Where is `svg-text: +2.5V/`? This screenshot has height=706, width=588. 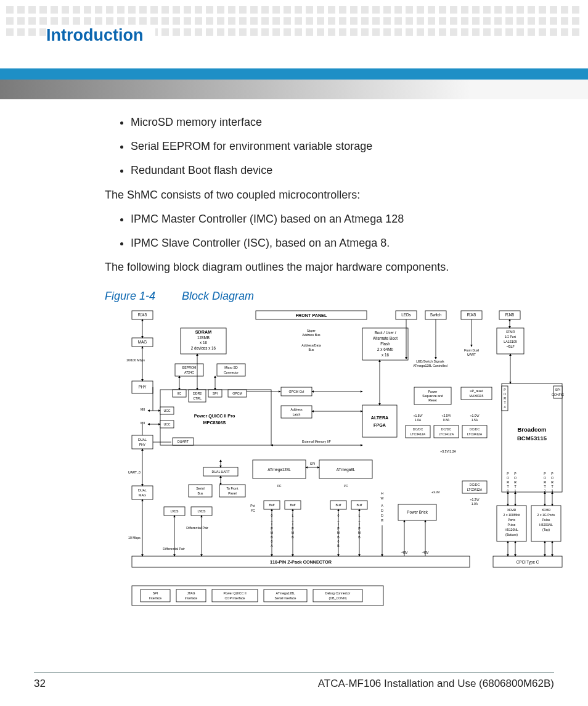 svg-text: +2.5V/ is located at coordinates (446, 416).